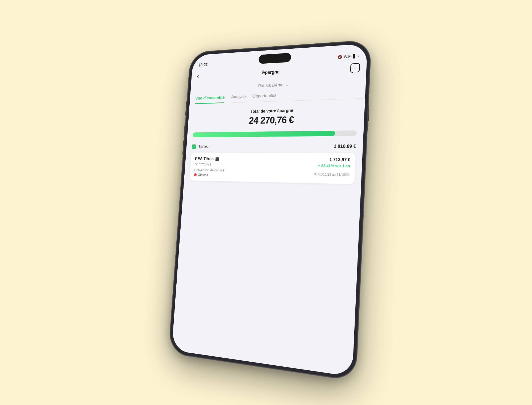  What do you see at coordinates (271, 72) in the screenshot?
I see `page-title: Épargne` at bounding box center [271, 72].